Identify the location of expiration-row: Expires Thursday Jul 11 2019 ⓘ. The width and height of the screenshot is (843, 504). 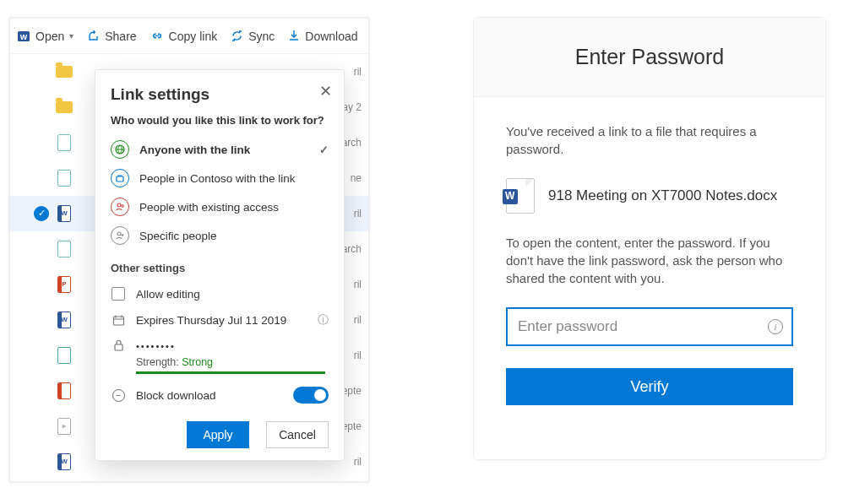
(220, 320).